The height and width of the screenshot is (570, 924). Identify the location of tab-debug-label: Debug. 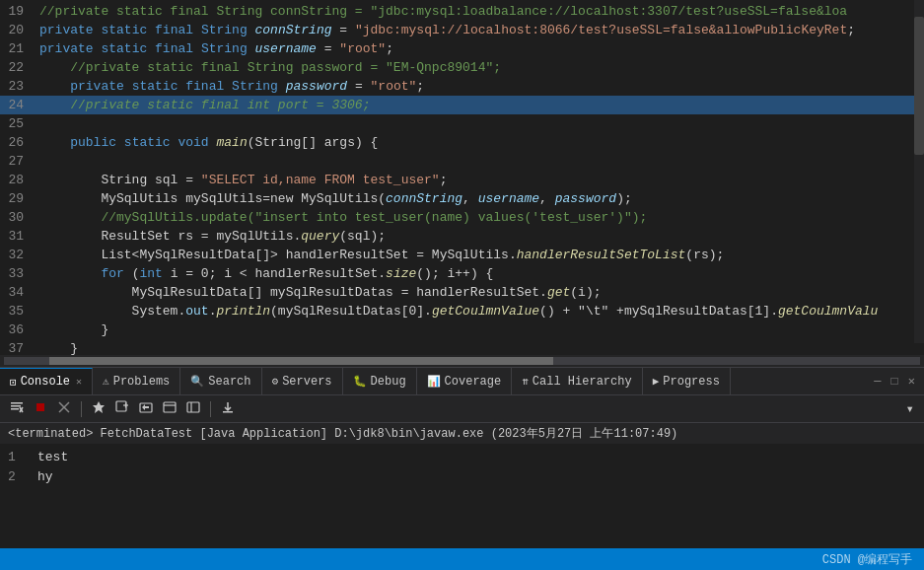
(389, 382).